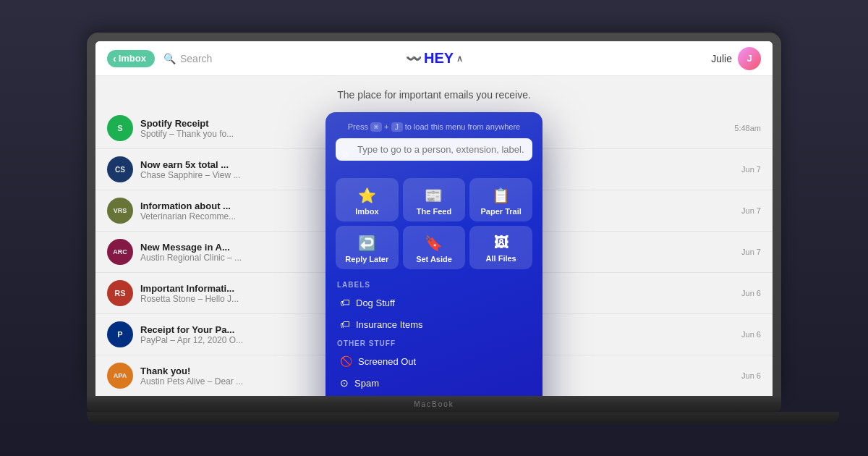 The image size is (868, 456). Describe the element at coordinates (434, 259) in the screenshot. I see `set-aside-label: Set Aside` at that location.